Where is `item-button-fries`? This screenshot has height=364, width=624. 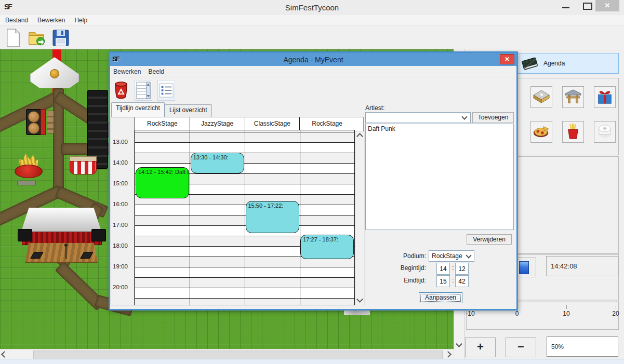 item-button-fries is located at coordinates (573, 132).